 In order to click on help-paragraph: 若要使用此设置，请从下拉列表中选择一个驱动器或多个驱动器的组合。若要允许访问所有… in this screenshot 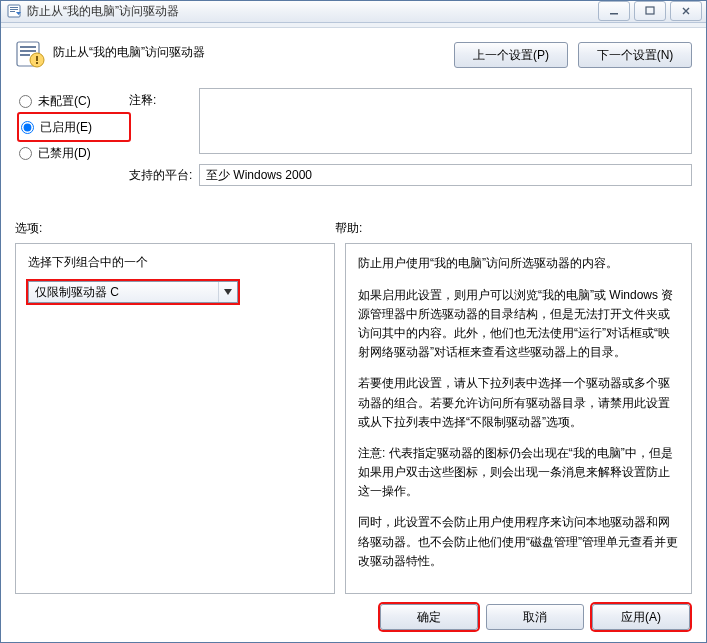, I will do `click(518, 403)`.